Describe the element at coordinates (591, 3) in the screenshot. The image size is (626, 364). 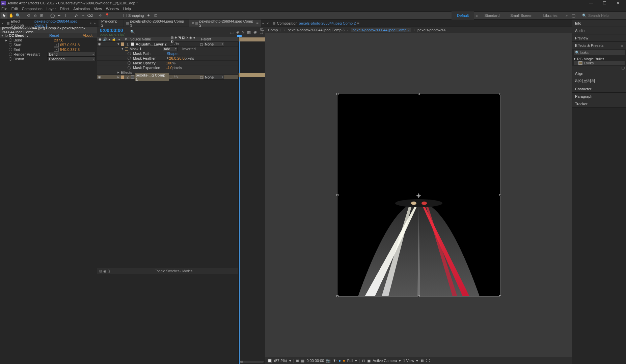
I see `minimize-button: —` at that location.